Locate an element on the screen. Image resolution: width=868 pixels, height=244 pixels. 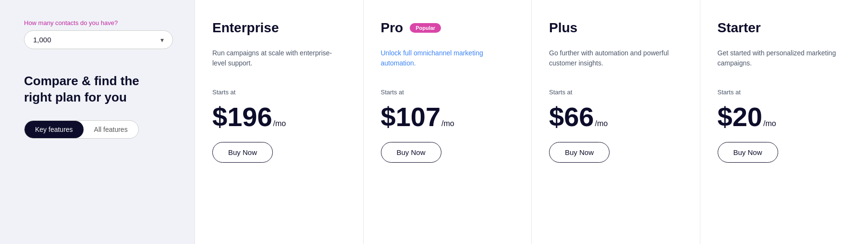
plan-enterprise-price: $196 is located at coordinates (242, 117).